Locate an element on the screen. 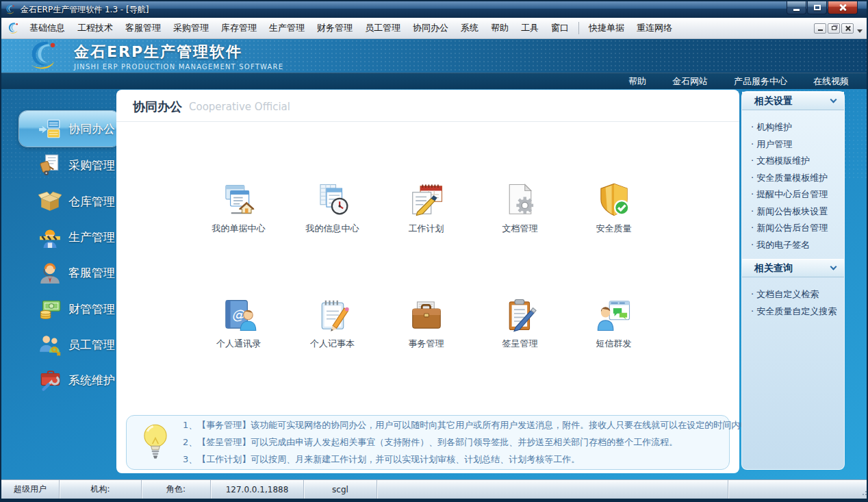  resize-grip is located at coordinates (863, 494).